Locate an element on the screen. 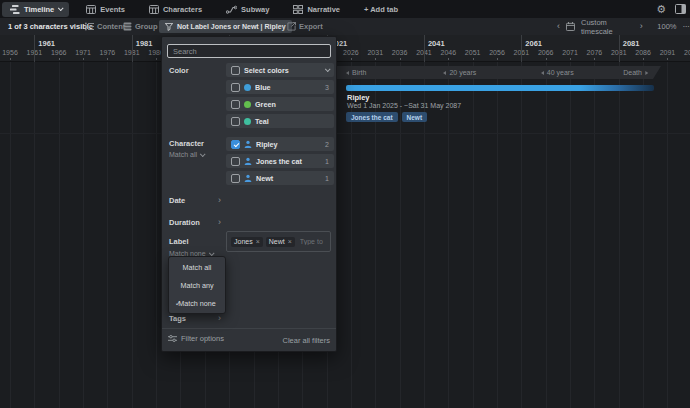 Image resolution: width=690 pixels, height=408 pixels. zoom-level: 100% is located at coordinates (666, 26).